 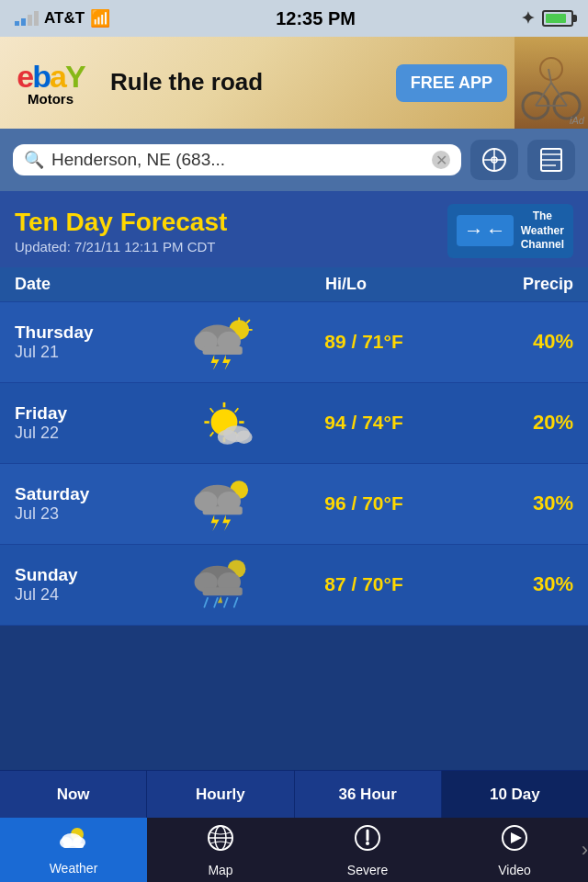 I want to click on map-nav-icon, so click(x=220, y=842).